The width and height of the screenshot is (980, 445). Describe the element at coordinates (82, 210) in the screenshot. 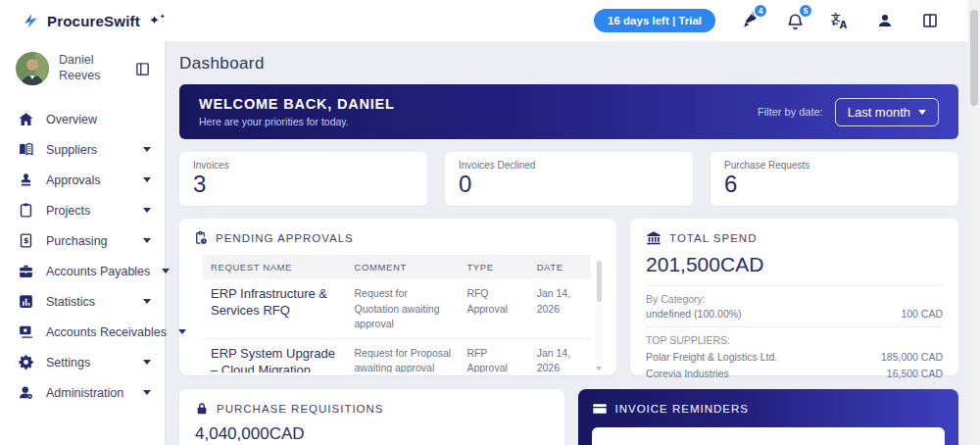

I see `sidebar-item-projects: Projects` at that location.